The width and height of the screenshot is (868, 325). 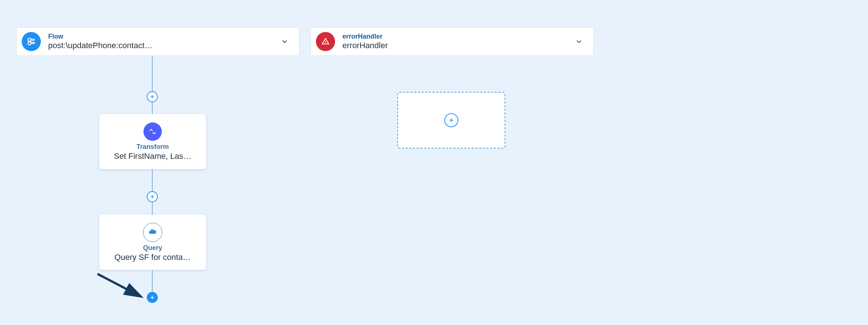 What do you see at coordinates (153, 257) in the screenshot?
I see `query-node-label: Query SF for conta…` at bounding box center [153, 257].